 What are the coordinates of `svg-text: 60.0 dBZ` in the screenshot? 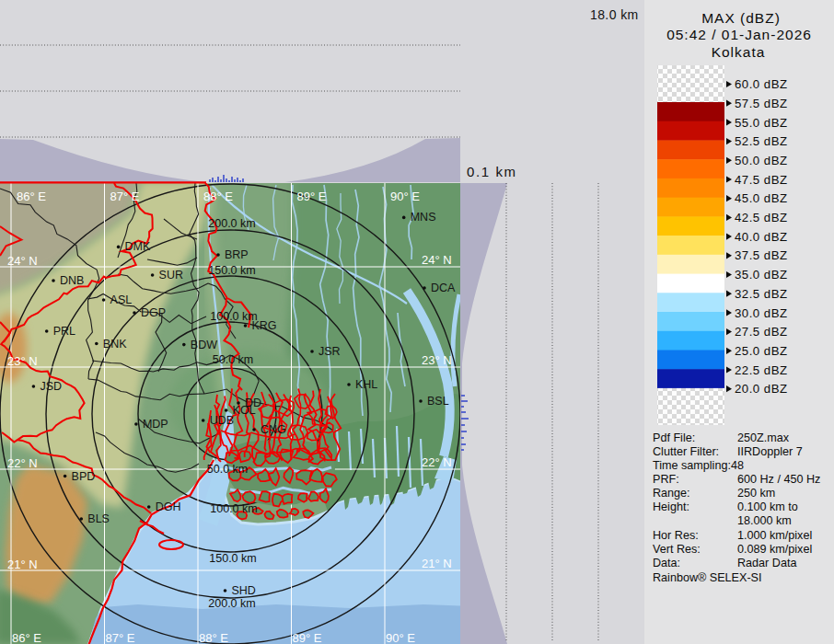 It's located at (761, 85).